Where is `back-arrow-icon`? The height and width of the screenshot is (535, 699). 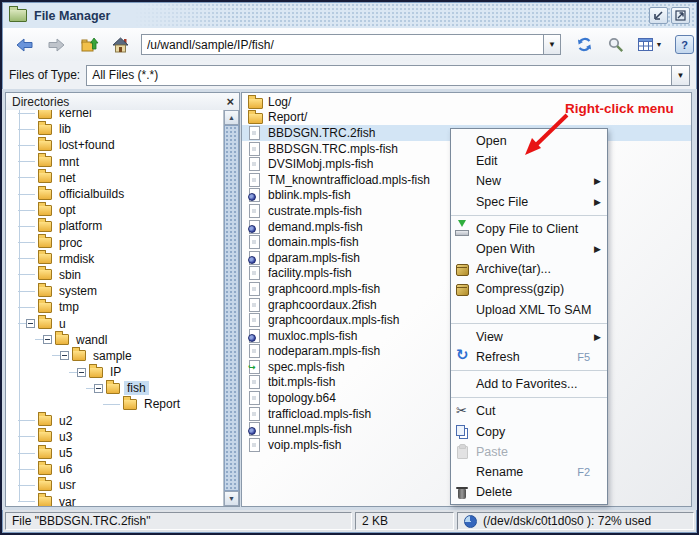
back-arrow-icon is located at coordinates (24, 45).